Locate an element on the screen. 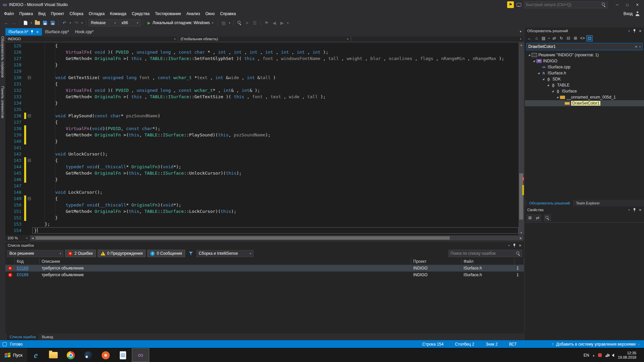  code-line-128: 128 } is located at coordinates (262, 65).